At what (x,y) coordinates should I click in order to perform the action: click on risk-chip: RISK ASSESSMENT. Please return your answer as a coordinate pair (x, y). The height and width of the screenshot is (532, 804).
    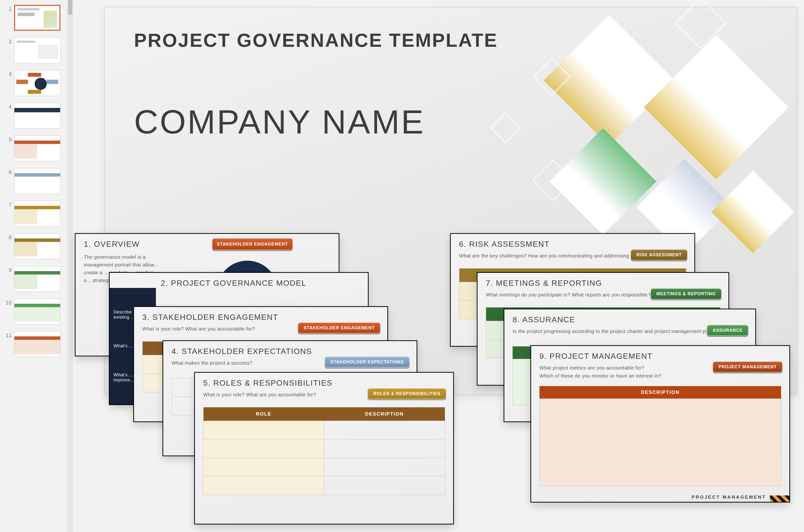
    Looking at the image, I should click on (659, 255).